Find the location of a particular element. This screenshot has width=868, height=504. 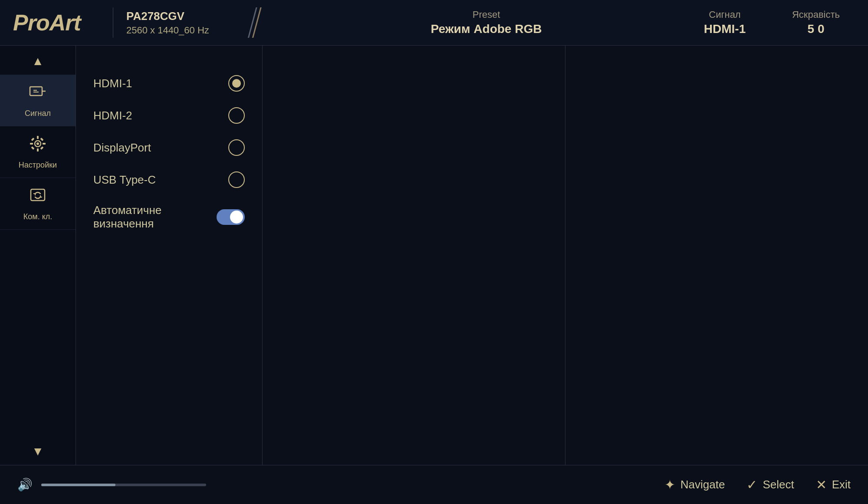

usb-type-c-label: USB Type-C is located at coordinates (125, 180).